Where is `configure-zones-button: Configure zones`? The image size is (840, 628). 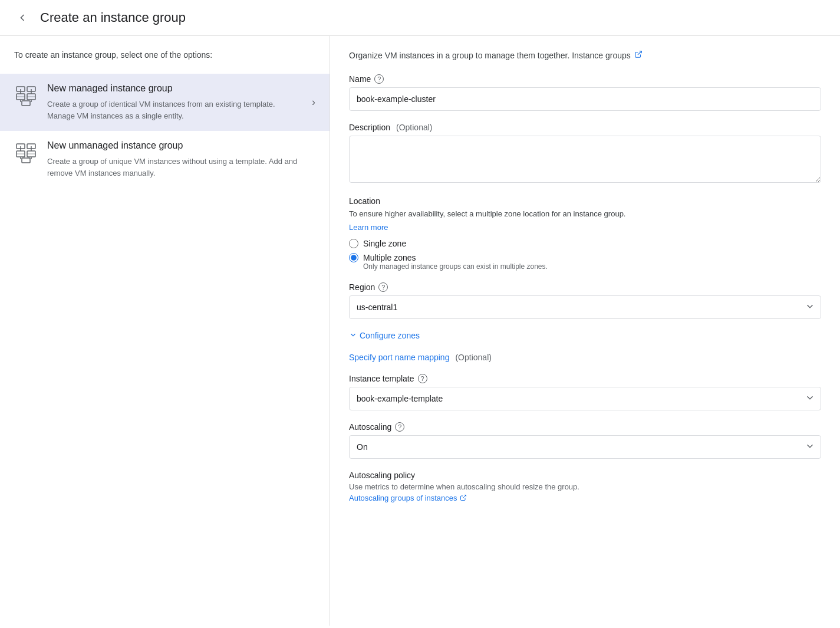 configure-zones-button: Configure zones is located at coordinates (384, 336).